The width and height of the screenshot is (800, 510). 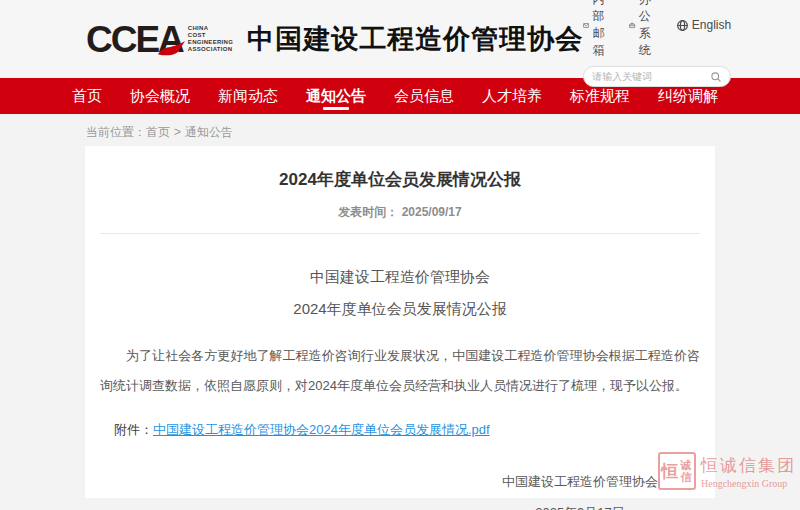 I want to click on watermark-name-en: Hengchengxin Group, so click(x=748, y=484).